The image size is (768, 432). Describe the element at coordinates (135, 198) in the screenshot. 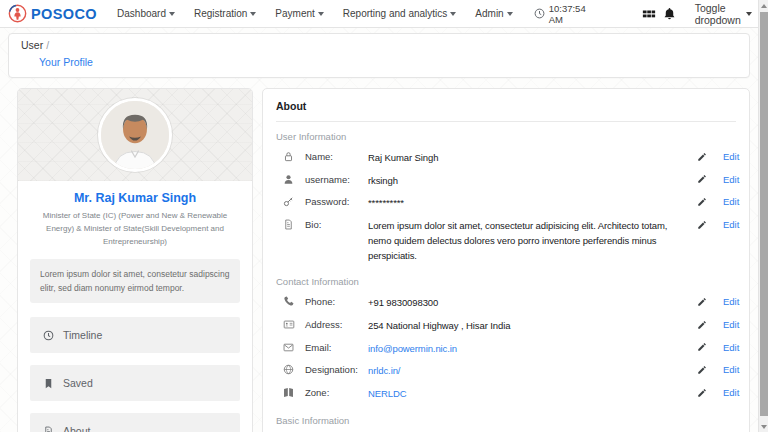

I see `profile-name: Mr. Raj Kumar Singh` at that location.